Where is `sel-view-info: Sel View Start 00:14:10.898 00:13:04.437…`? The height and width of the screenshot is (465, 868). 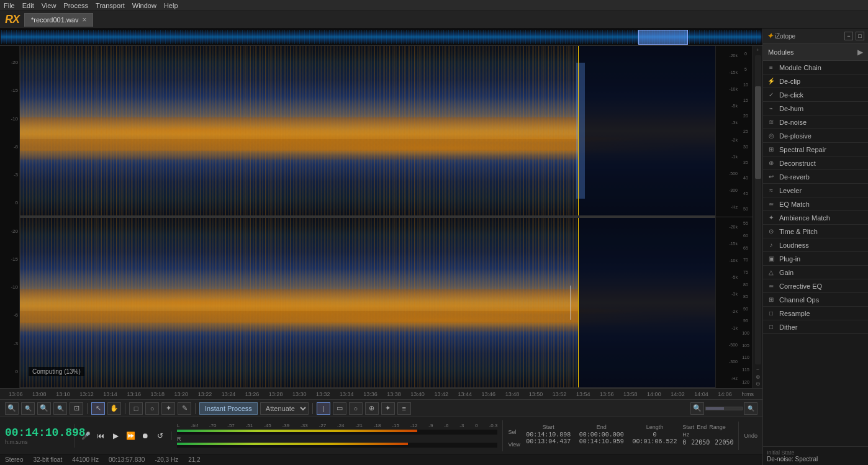 sel-view-info: Sel View Start 00:14:10.898 00:13:04.437… is located at coordinates (621, 436).